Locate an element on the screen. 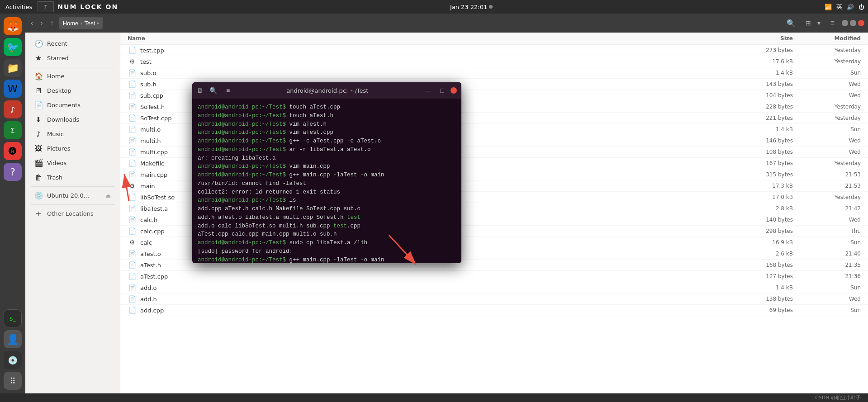 The width and height of the screenshot is (868, 402). col-modified-header: Modified is located at coordinates (827, 38).